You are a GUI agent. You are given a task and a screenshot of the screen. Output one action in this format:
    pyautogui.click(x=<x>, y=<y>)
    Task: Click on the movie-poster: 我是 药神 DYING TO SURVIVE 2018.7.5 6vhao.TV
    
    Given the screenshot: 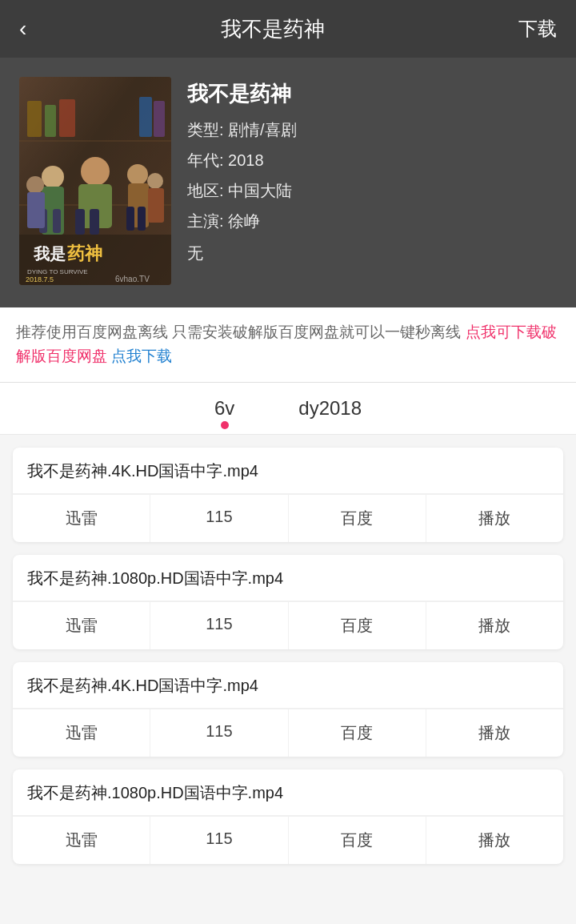 What is the action you would take?
    pyautogui.click(x=95, y=181)
    